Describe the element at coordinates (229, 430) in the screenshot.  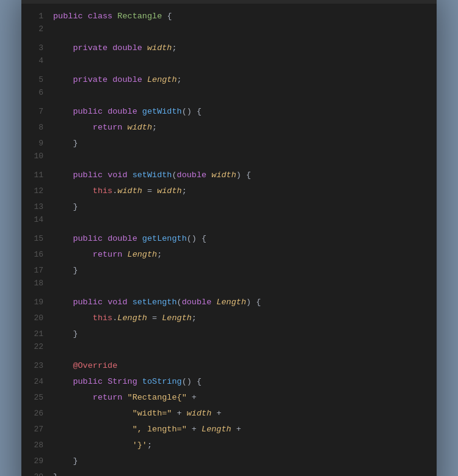
I see `line-27: 27 ", length=" + Length +` at that location.